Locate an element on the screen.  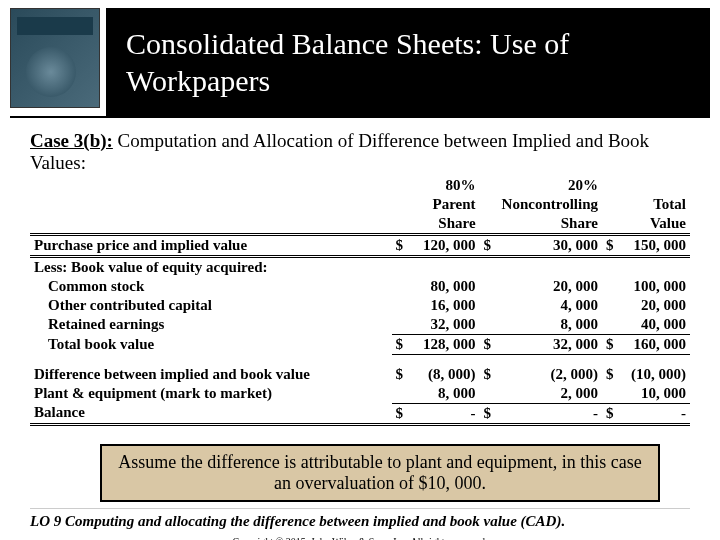
row-balance-v1: - is located at coordinates (445, 414).